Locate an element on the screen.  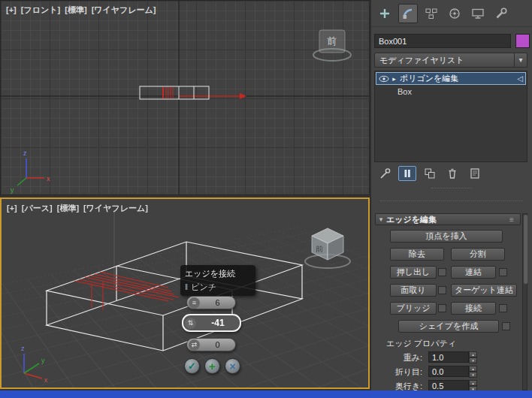
stack-toolbar is located at coordinates (432, 173).